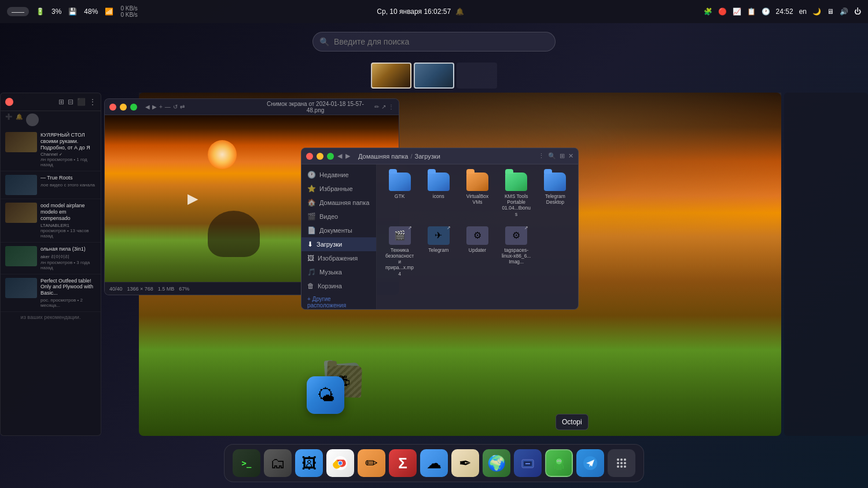 The width and height of the screenshot is (868, 488). What do you see at coordinates (384, 107) in the screenshot?
I see `tool-share: ↗` at bounding box center [384, 107].